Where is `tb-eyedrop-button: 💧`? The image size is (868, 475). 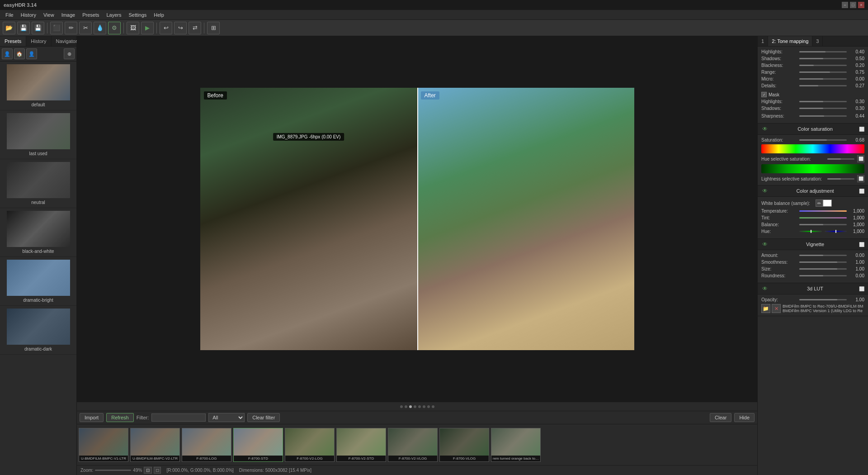
tb-eyedrop-button: 💧 is located at coordinates (100, 28).